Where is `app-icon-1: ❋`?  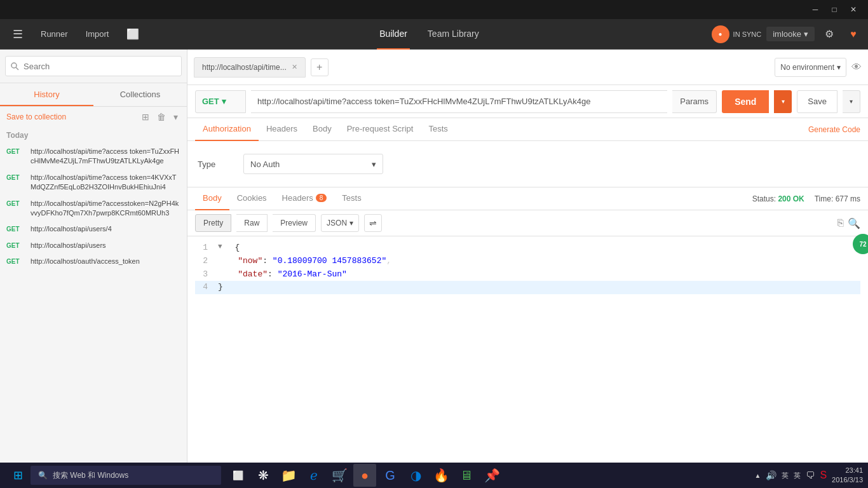 app-icon-1: ❋ is located at coordinates (263, 475).